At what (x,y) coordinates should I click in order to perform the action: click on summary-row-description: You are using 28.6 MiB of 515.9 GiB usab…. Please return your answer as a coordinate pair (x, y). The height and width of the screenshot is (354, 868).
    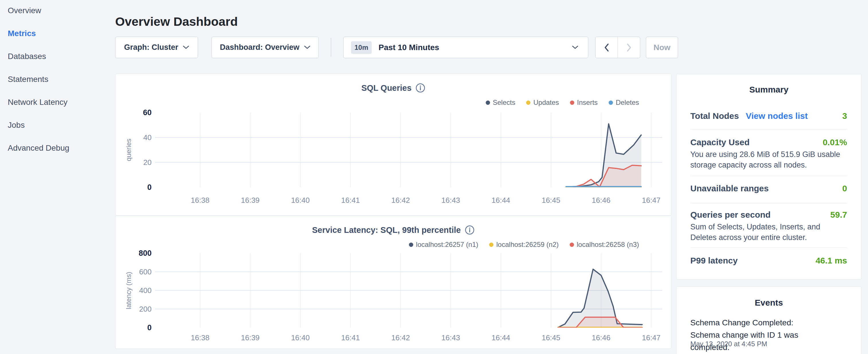
    Looking at the image, I should click on (766, 160).